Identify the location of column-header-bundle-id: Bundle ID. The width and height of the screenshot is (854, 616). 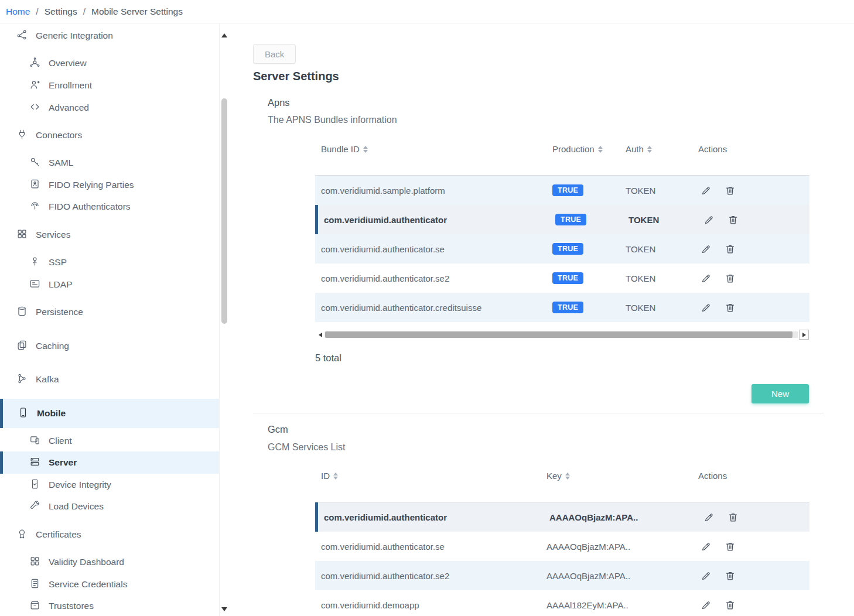
(344, 149).